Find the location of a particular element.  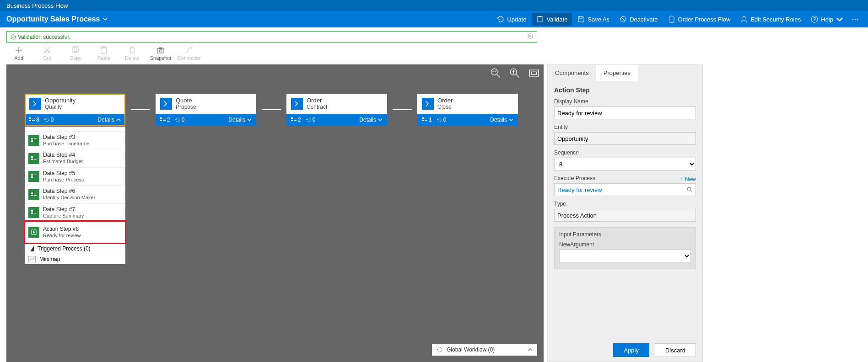

data-step-4: Data Step #4Estimated Budget is located at coordinates (75, 158).